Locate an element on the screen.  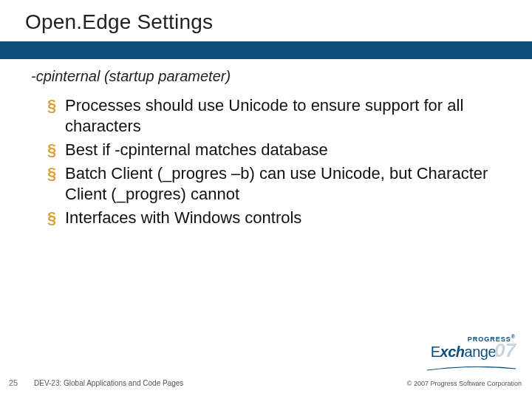
copyright-text: © 2007 Progress Software Corporation is located at coordinates (464, 383).